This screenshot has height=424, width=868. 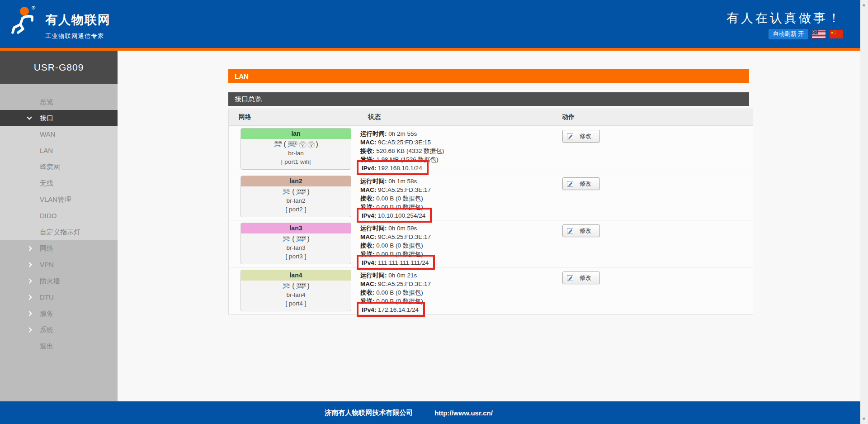 What do you see at coordinates (461, 151) in the screenshot?
I see `rx-line: 接收: 520.68 KB (4332 数据包)` at bounding box center [461, 151].